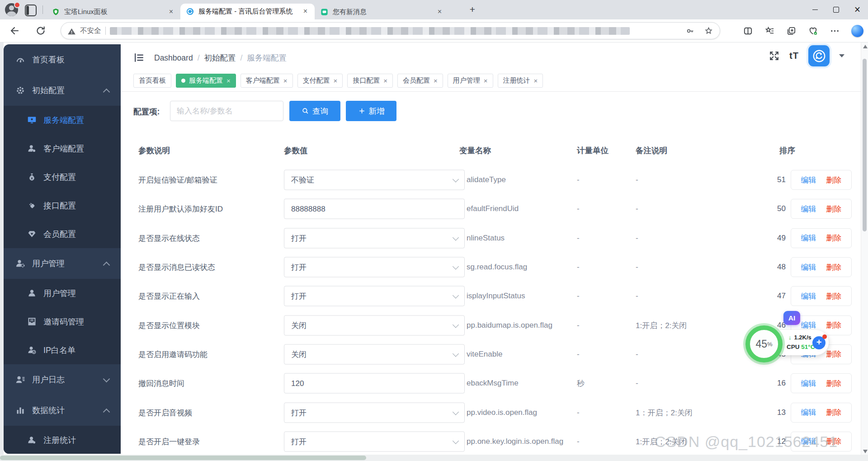  I want to click on collapse-sidebar-icon, so click(139, 57).